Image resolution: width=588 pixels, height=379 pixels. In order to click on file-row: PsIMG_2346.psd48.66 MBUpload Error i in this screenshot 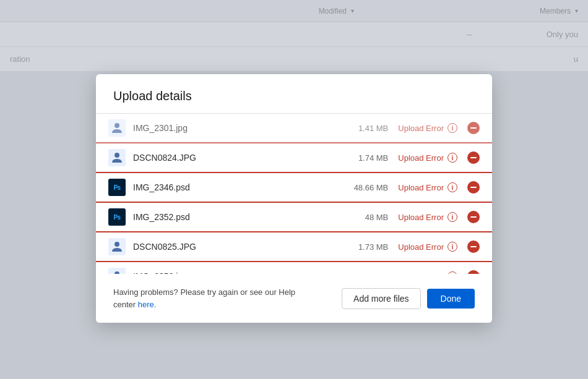, I will do `click(294, 188)`.